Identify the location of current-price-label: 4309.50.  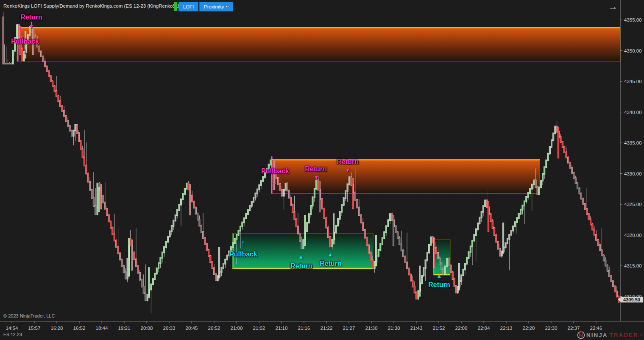
(632, 300).